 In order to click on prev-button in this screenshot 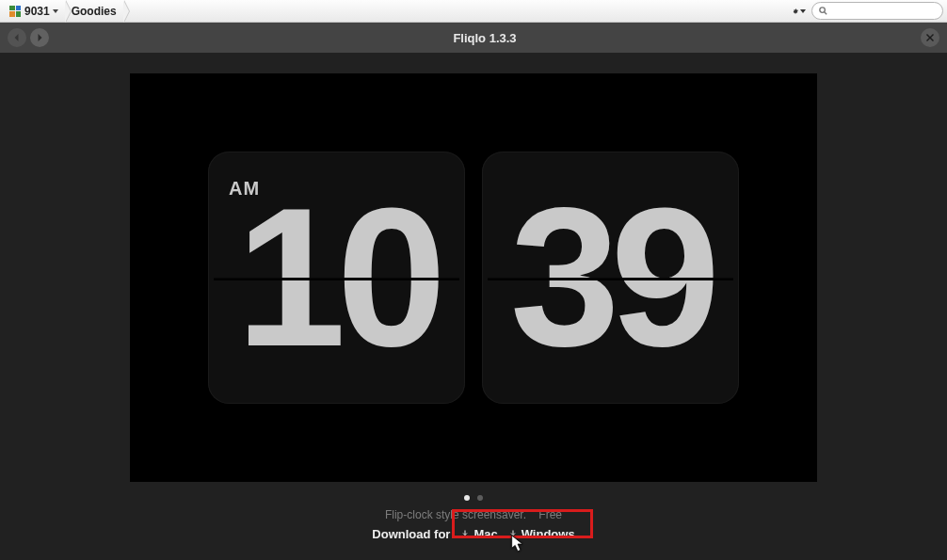, I will do `click(17, 38)`.